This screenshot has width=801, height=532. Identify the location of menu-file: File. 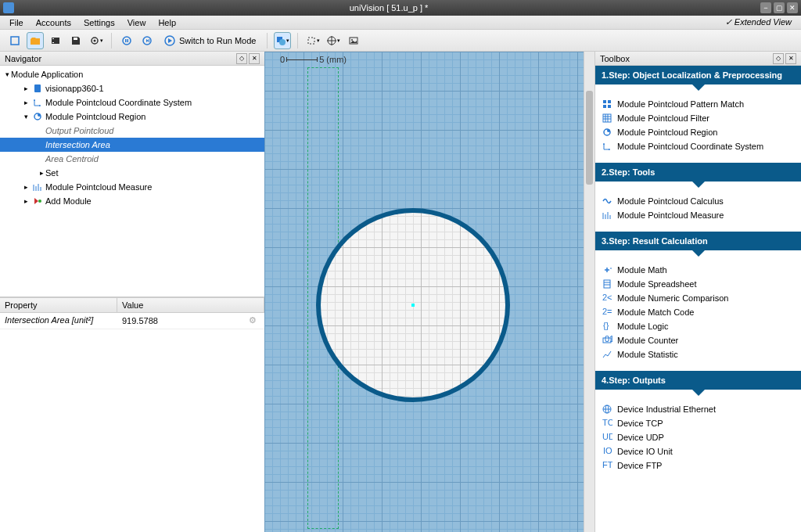
(16, 23).